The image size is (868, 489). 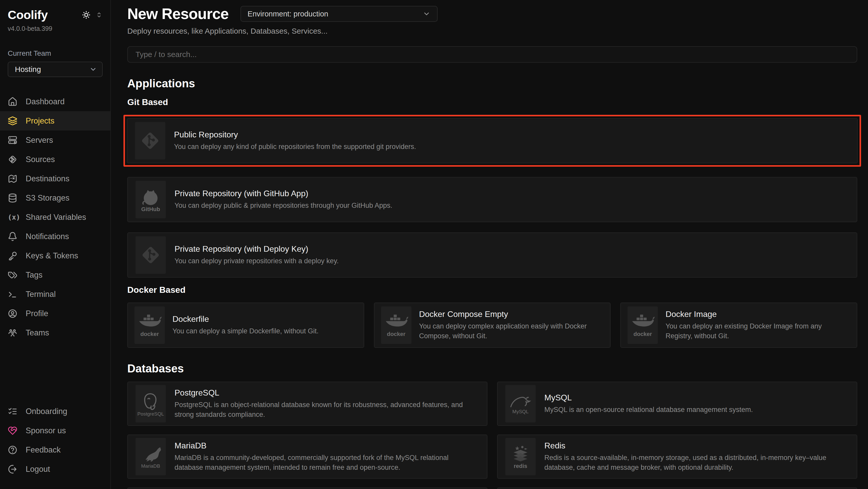 I want to click on sidebar-item-onboarding: Onboarding, so click(x=55, y=411).